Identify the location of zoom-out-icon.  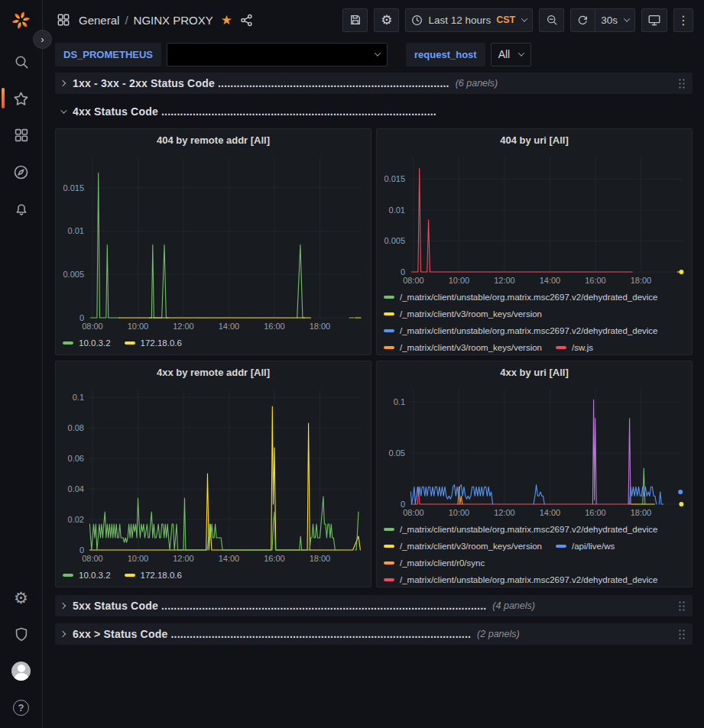
(552, 20).